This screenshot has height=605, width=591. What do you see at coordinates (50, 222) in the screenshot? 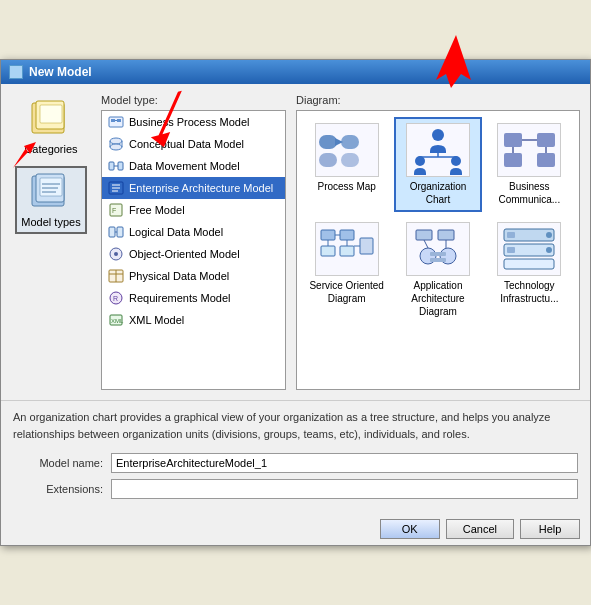
I see `model-types-label: Model types` at bounding box center [50, 222].